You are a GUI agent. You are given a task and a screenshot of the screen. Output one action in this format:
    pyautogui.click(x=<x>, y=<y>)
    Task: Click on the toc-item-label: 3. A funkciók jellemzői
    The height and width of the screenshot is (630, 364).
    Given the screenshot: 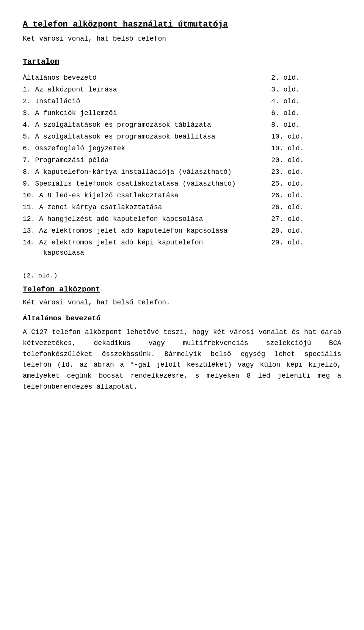 What is the action you would take?
    pyautogui.click(x=147, y=113)
    